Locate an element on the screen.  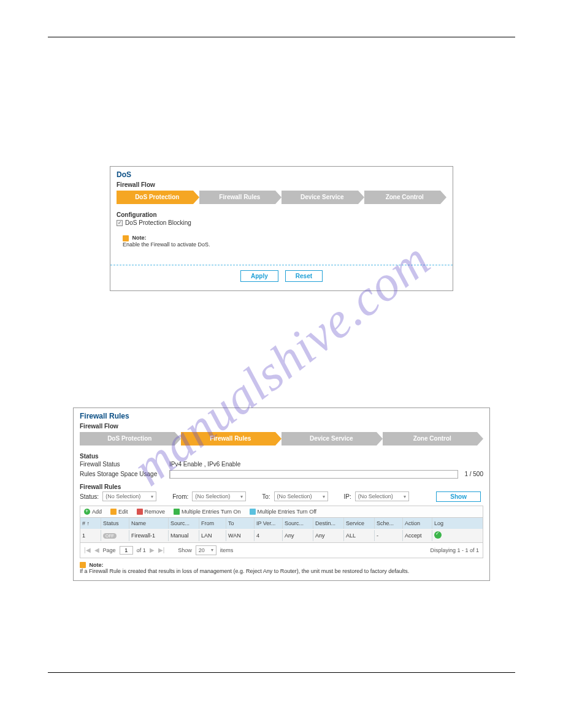
filter-status-label: Status: is located at coordinates (90, 496).